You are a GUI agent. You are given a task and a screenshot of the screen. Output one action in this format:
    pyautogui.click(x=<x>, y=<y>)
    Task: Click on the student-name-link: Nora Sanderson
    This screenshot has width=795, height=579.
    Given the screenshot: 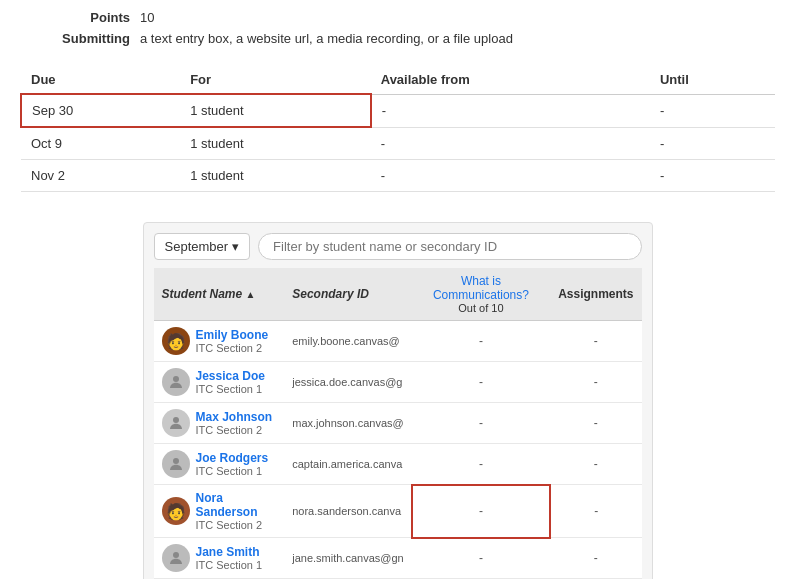 What is the action you would take?
    pyautogui.click(x=227, y=505)
    